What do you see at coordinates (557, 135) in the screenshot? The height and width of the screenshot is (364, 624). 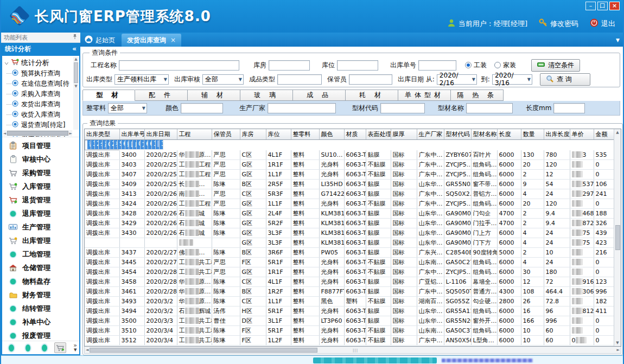 I see `column-header: 出库长度` at bounding box center [557, 135].